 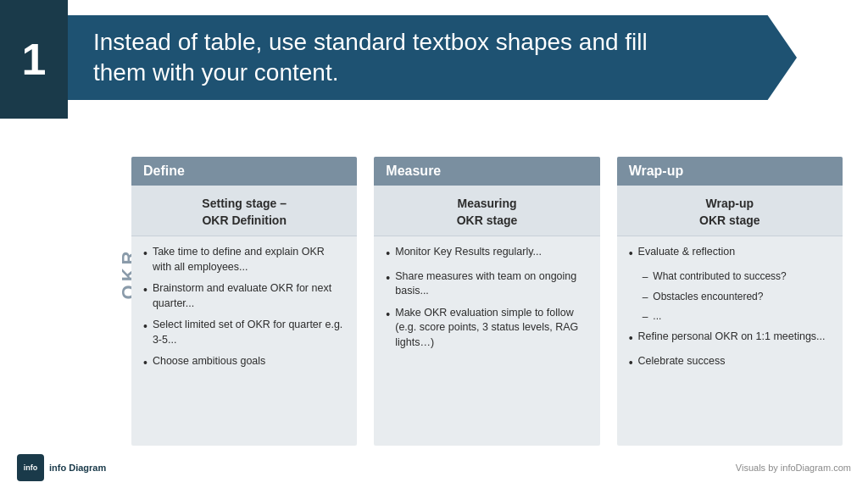 What do you see at coordinates (487, 341) in the screenshot?
I see `measure-body: • Monitor Key Results regularly... • Sha…` at bounding box center [487, 341].